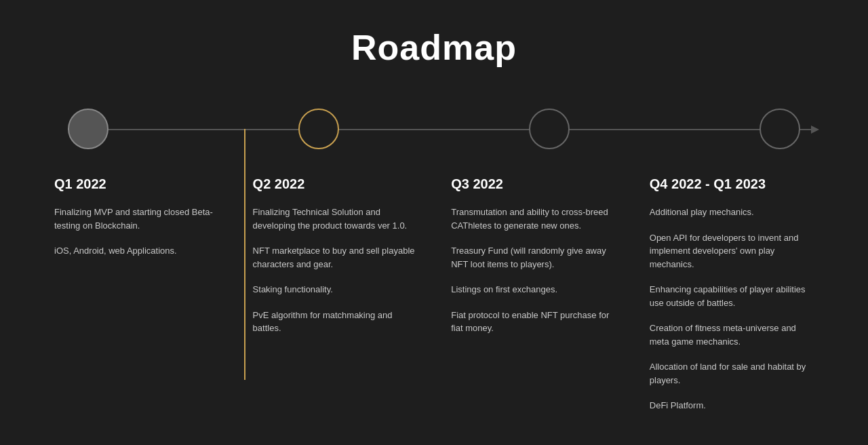 Image resolution: width=868 pixels, height=445 pixels. What do you see at coordinates (245, 254) in the screenshot?
I see `q2-vertical-line` at bounding box center [245, 254].